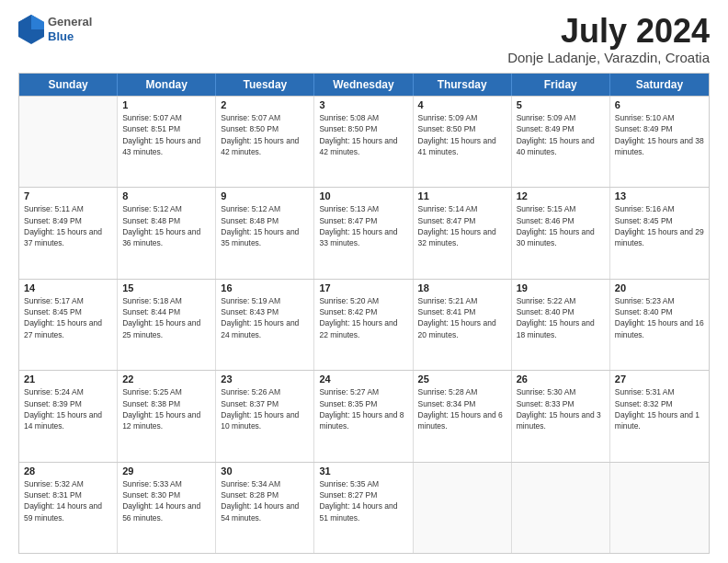 This screenshot has width=728, height=563. I want to click on day-number: 17, so click(363, 288).